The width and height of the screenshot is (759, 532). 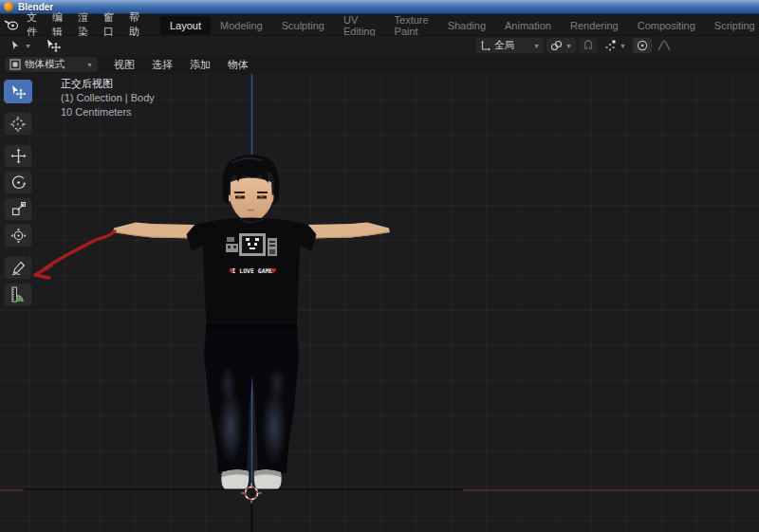 What do you see at coordinates (124, 64) in the screenshot?
I see `menu-view: 视图` at bounding box center [124, 64].